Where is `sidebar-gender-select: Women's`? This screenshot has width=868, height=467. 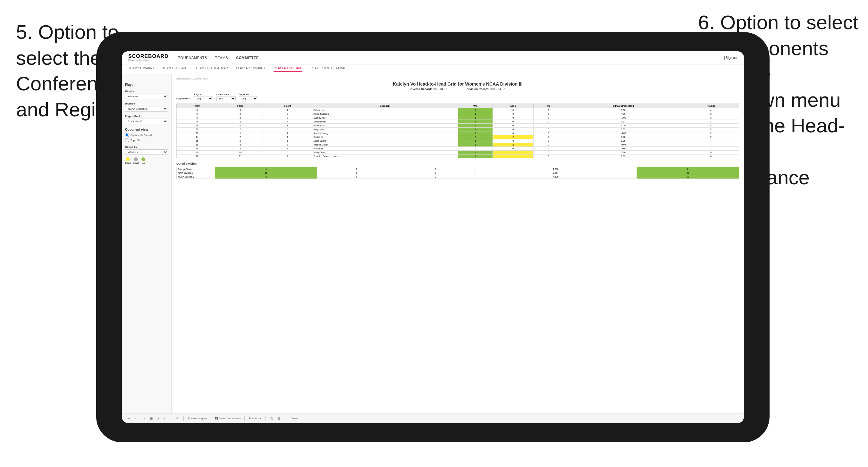
sidebar-gender-select: Women's is located at coordinates (147, 96).